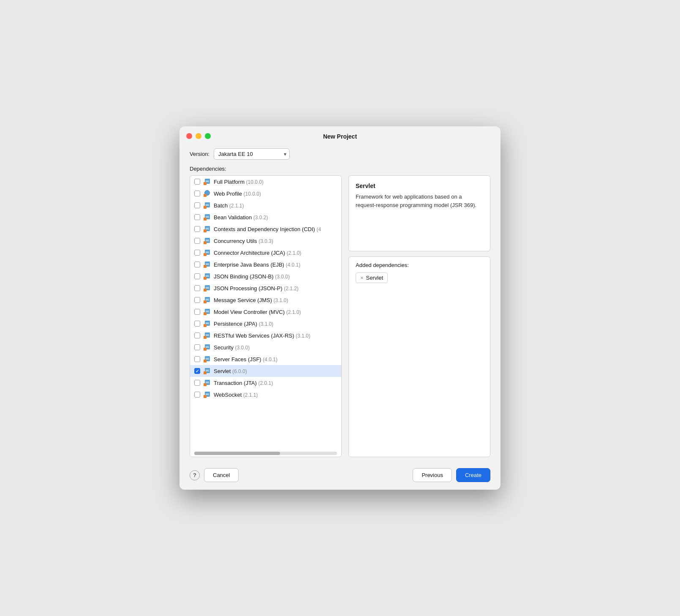  I want to click on dep-icon-jsonp: EE, so click(207, 288).